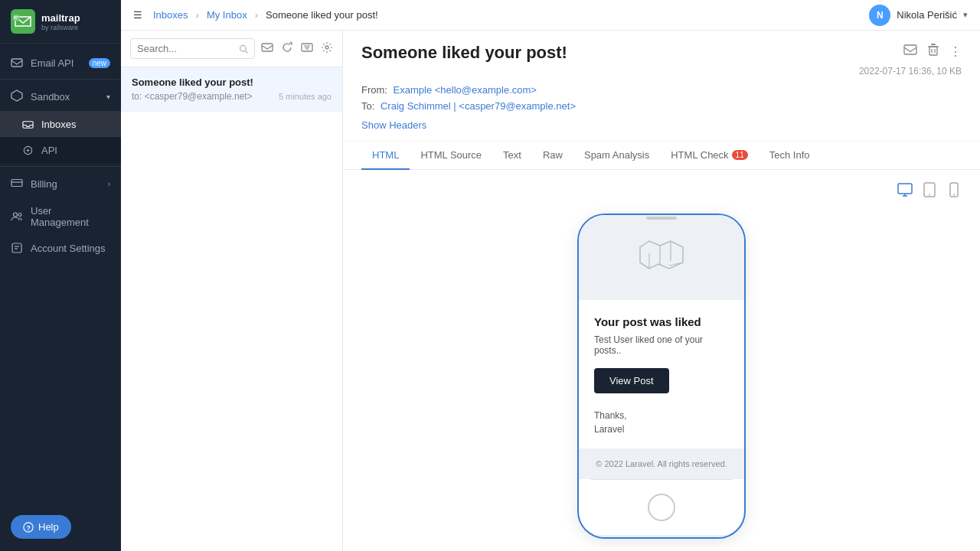 The image size is (980, 551). I want to click on sidebar-item-api: API, so click(60, 150).